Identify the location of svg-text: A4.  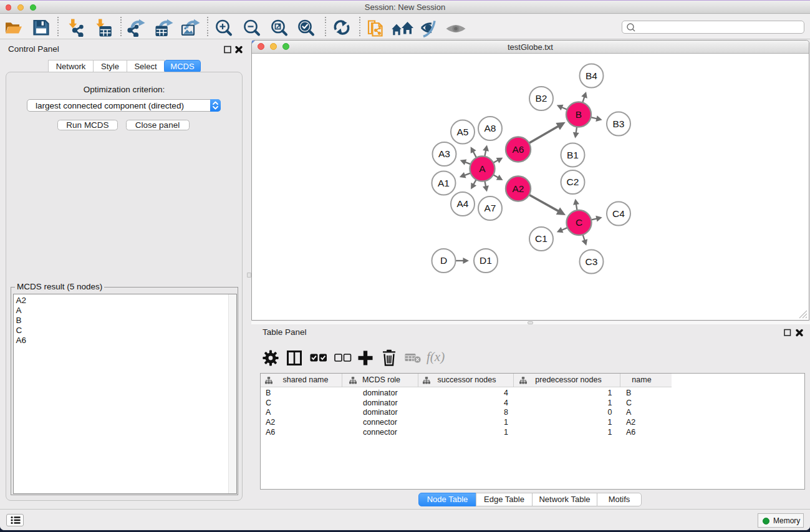
(463, 203).